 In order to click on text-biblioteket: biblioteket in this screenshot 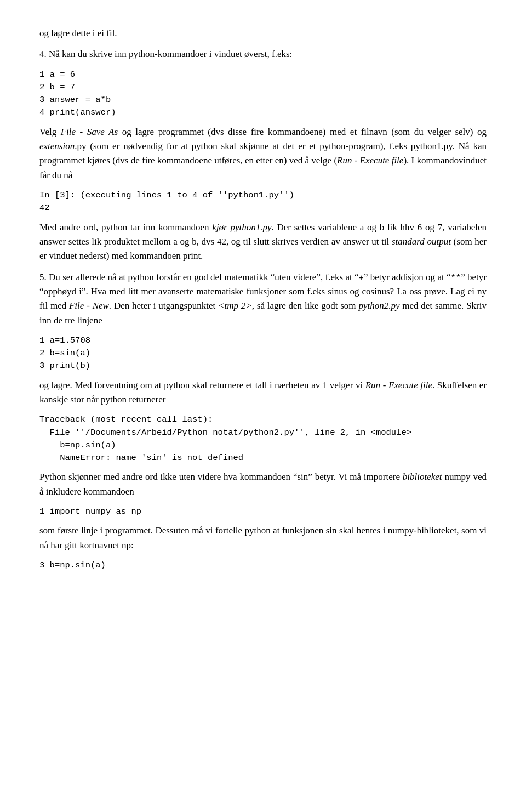, I will do `click(422, 477)`.